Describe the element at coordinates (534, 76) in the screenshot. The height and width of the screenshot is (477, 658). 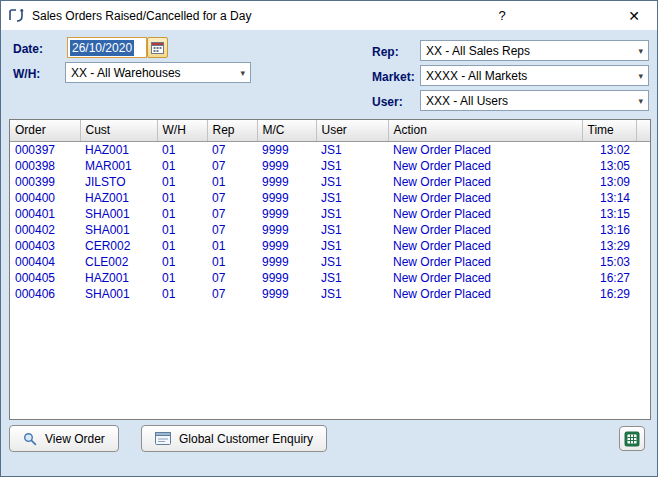
I see `market-select: XXXX - All Markets ▾` at that location.